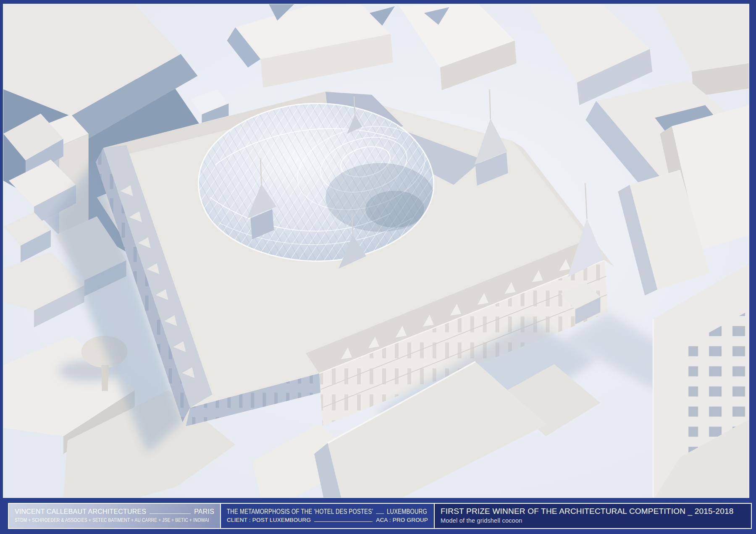 This screenshot has height=534, width=756. Describe the element at coordinates (269, 520) in the screenshot. I see `client-name: CLIENT : POST LUXEMBOURG` at that location.